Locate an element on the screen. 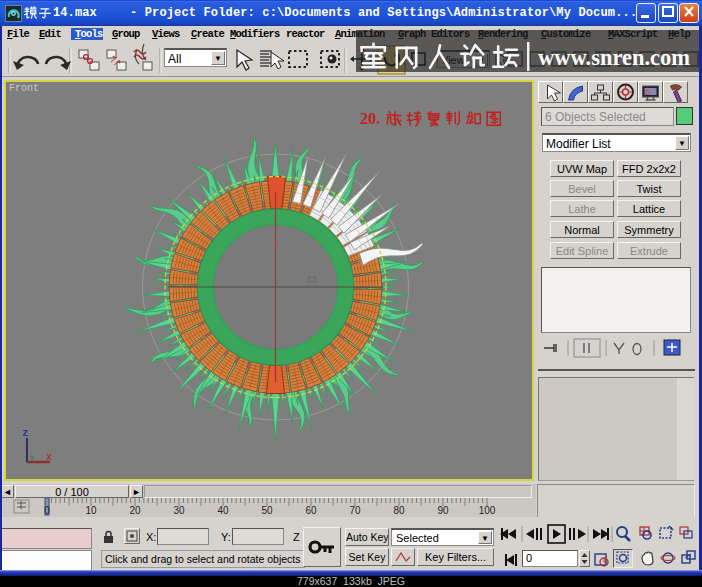  svg-text: 0 is located at coordinates (47, 510).